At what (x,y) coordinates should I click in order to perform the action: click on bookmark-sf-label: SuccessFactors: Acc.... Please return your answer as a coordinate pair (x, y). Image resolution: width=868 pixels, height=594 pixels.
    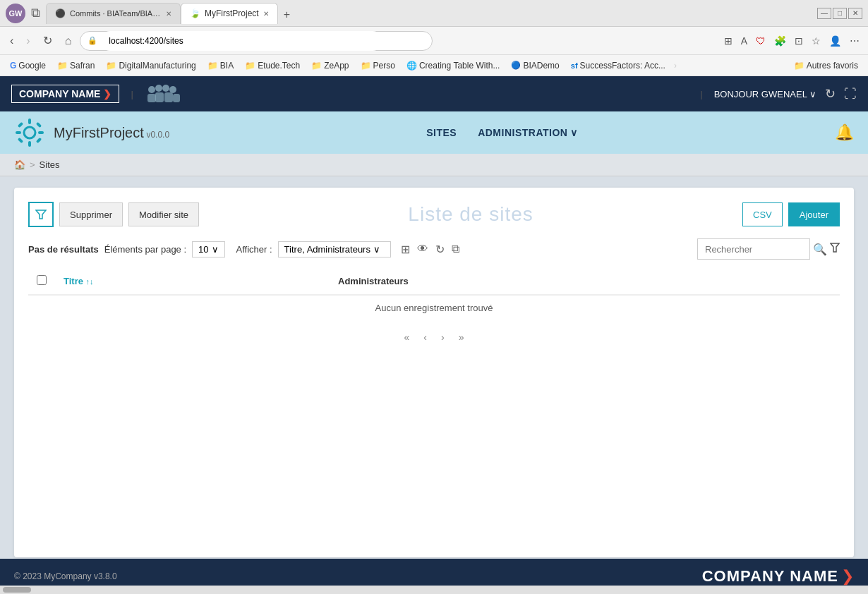
    Looking at the image, I should click on (622, 66).